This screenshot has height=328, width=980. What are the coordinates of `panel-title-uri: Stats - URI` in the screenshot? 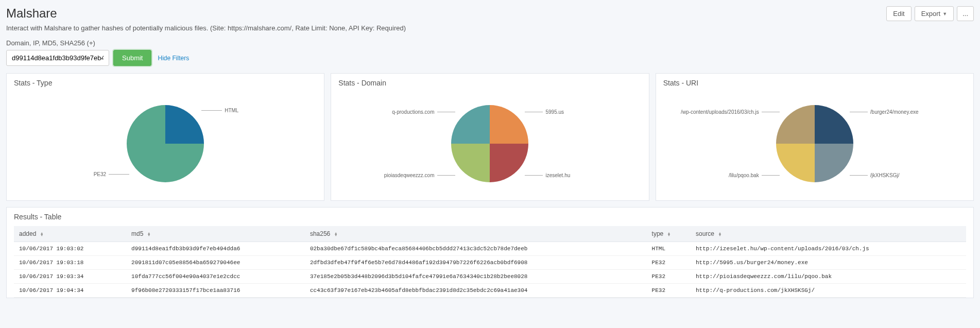 It's located at (815, 83).